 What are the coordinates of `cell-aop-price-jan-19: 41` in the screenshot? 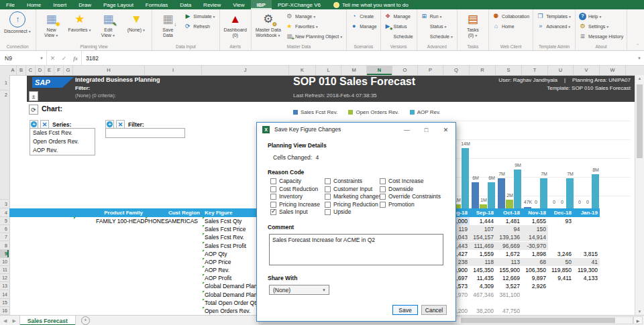 It's located at (586, 262).